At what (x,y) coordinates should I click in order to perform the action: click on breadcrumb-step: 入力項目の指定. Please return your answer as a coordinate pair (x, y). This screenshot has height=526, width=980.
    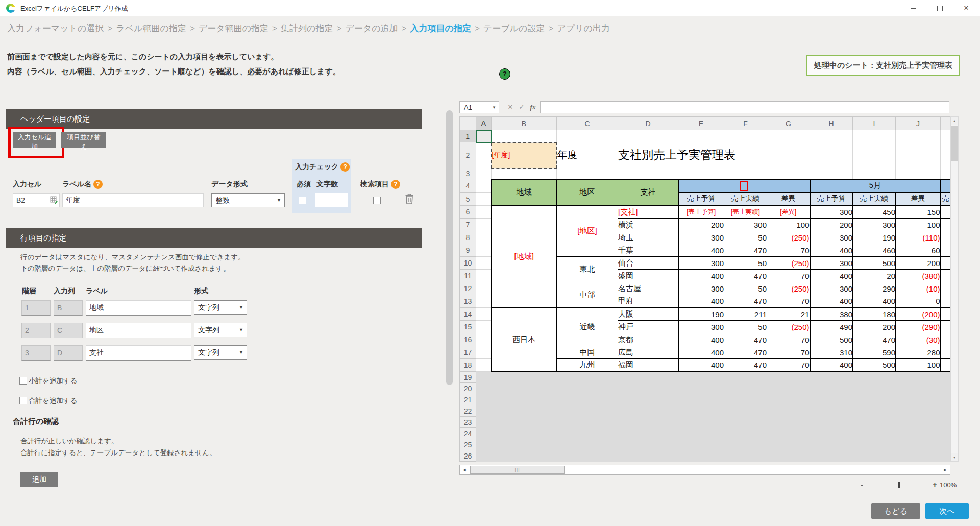
    Looking at the image, I should click on (440, 29).